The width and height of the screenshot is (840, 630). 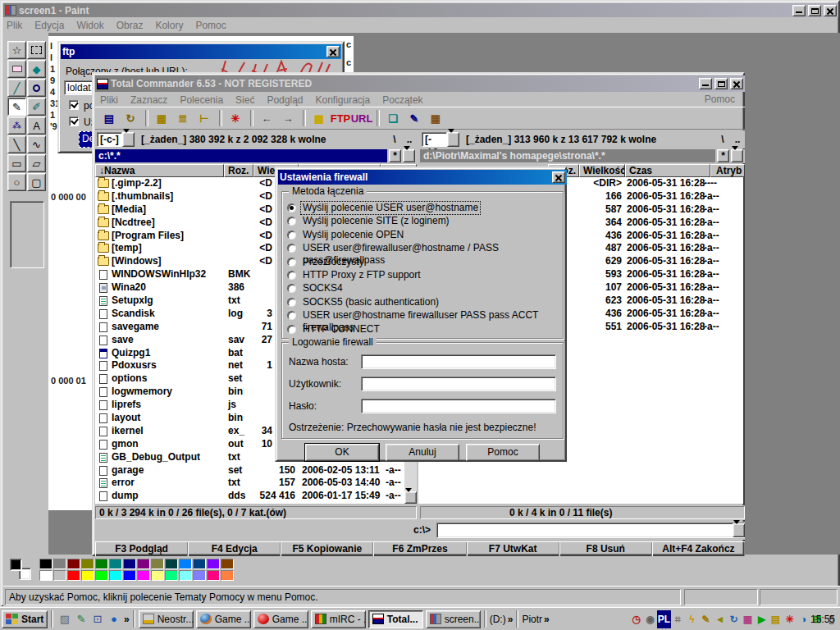 I want to click on text: A, so click(x=36, y=126).